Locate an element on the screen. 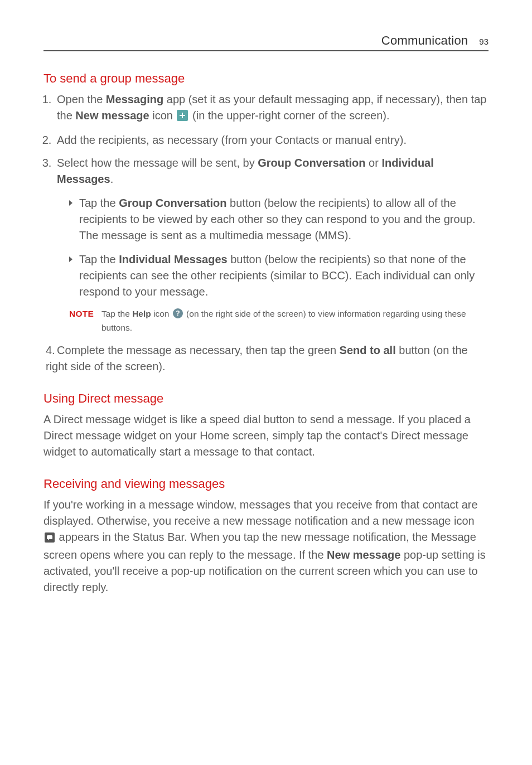 This screenshot has width=532, height=765. step-4-number: 4. is located at coordinates (51, 350).